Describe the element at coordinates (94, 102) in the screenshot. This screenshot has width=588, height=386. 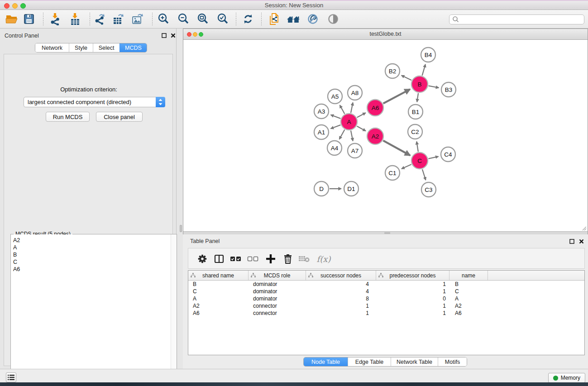
I see `optimization-criterion-select: largest connected component (directed)` at that location.